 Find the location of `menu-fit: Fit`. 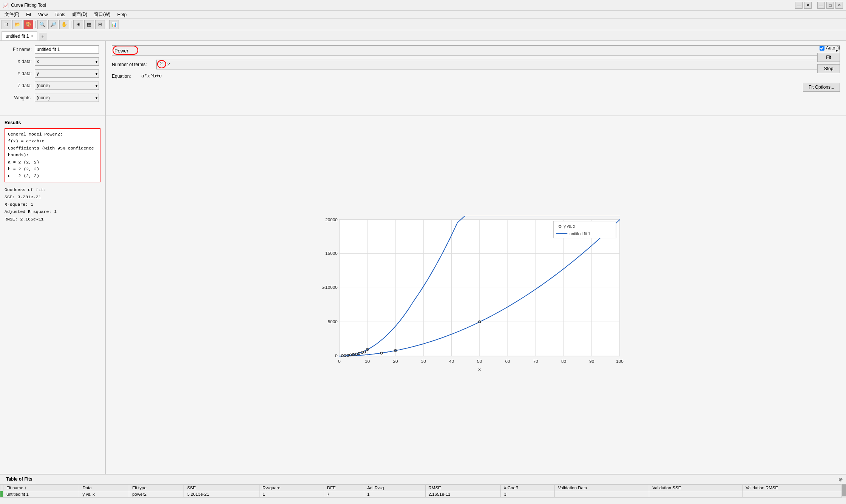

menu-fit: Fit is located at coordinates (29, 15).